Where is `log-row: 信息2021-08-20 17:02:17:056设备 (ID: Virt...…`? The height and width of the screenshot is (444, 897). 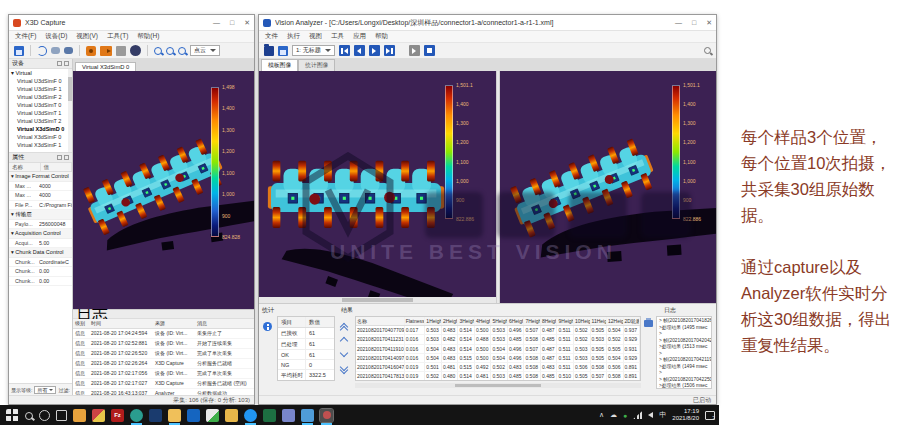
log-row: 信息2021-08-20 17:02:17:056设备 (ID: Virt...… is located at coordinates (164, 374).